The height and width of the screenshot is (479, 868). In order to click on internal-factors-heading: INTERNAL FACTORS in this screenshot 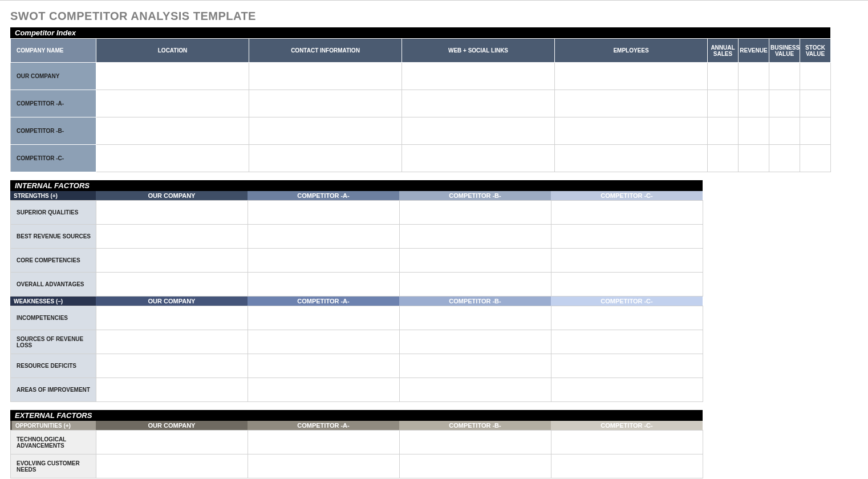, I will do `click(356, 186)`.